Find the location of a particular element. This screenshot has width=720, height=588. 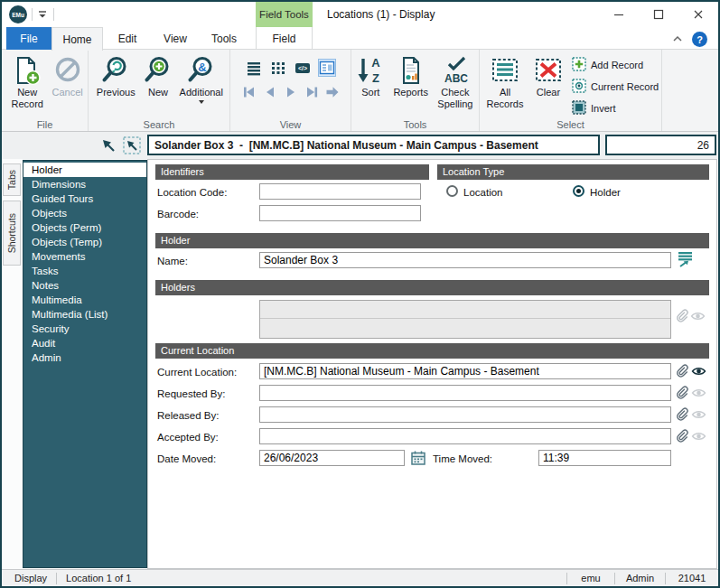

strip-tab-shortcuts: Shortcuts is located at coordinates (12, 233).